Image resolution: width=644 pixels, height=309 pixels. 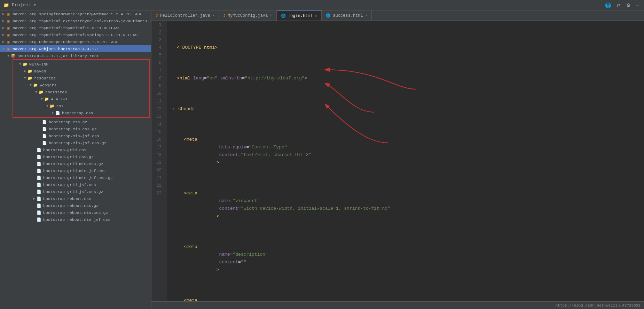 I want to click on tab-success-html: 🌐 success.html ×, so click(x=347, y=15).